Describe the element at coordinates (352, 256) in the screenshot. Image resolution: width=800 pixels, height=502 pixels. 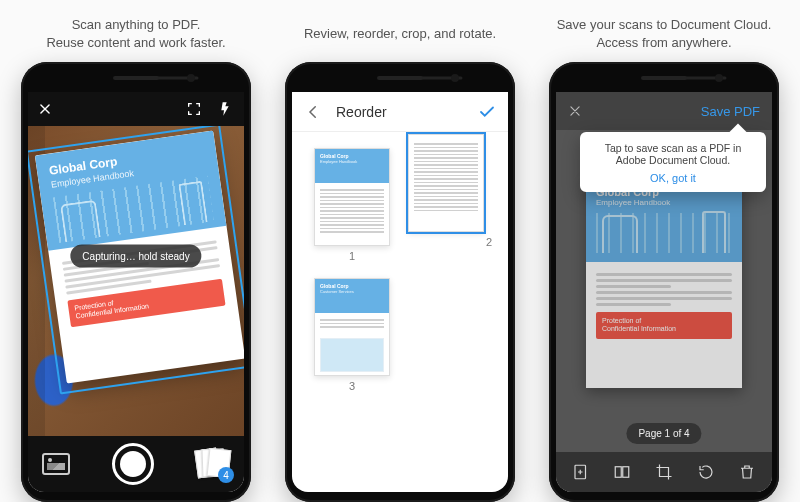
I see `thumb-number: 1` at that location.